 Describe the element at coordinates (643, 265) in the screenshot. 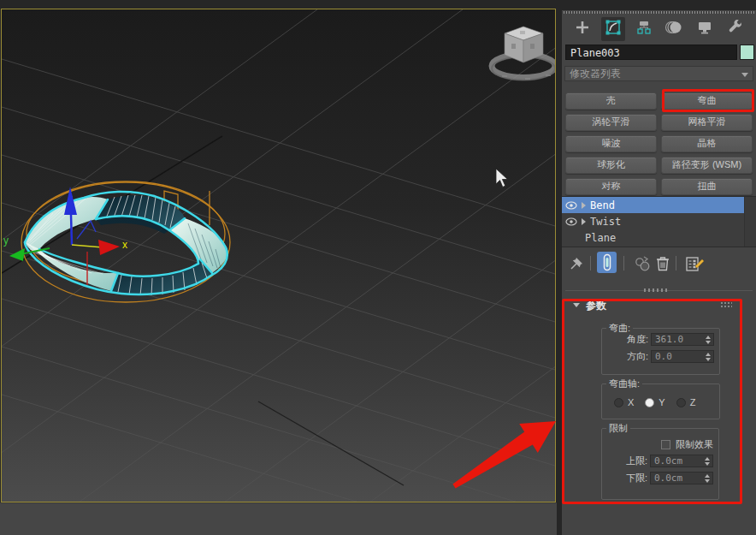

I see `make-unique-icon` at that location.